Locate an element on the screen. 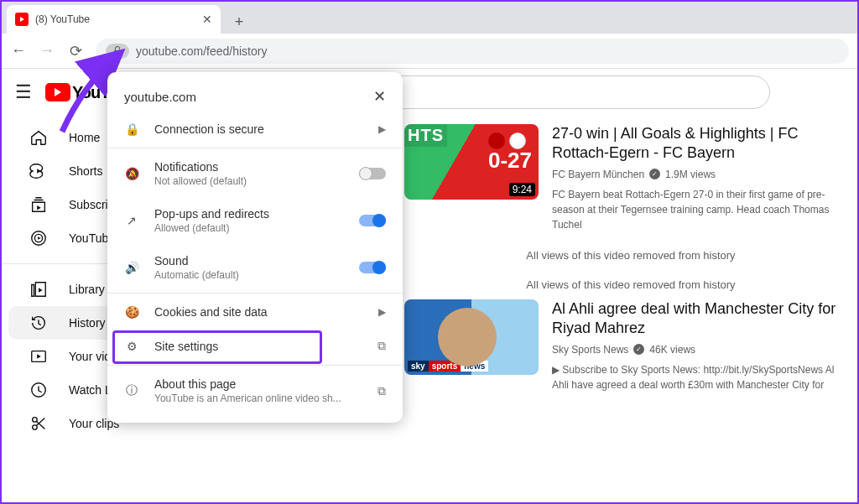 The width and height of the screenshot is (859, 504). about-page-row: ⓘ About this pageYouTube is an American … is located at coordinates (255, 391).